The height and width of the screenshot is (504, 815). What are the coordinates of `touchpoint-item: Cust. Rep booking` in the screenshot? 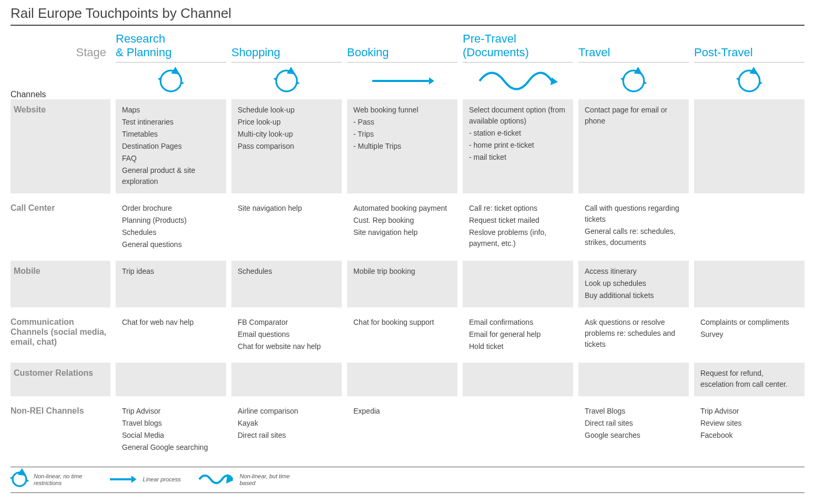 It's located at (402, 221).